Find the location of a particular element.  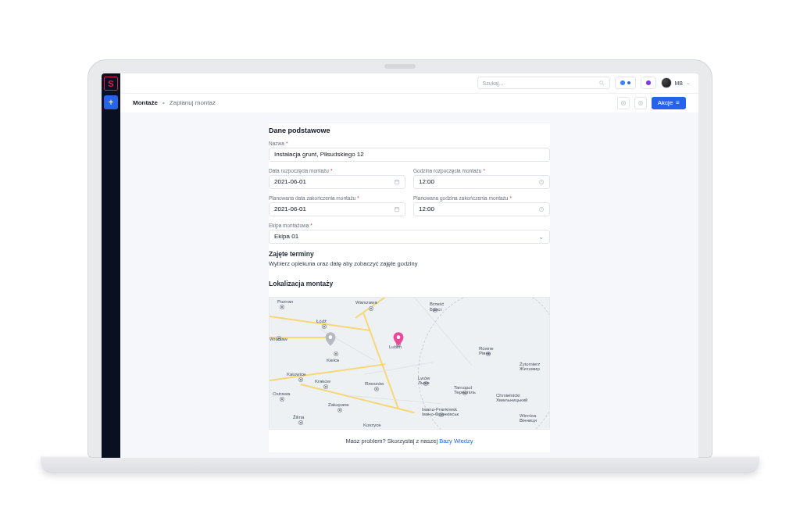

city-label: Brześć is located at coordinates (437, 304).